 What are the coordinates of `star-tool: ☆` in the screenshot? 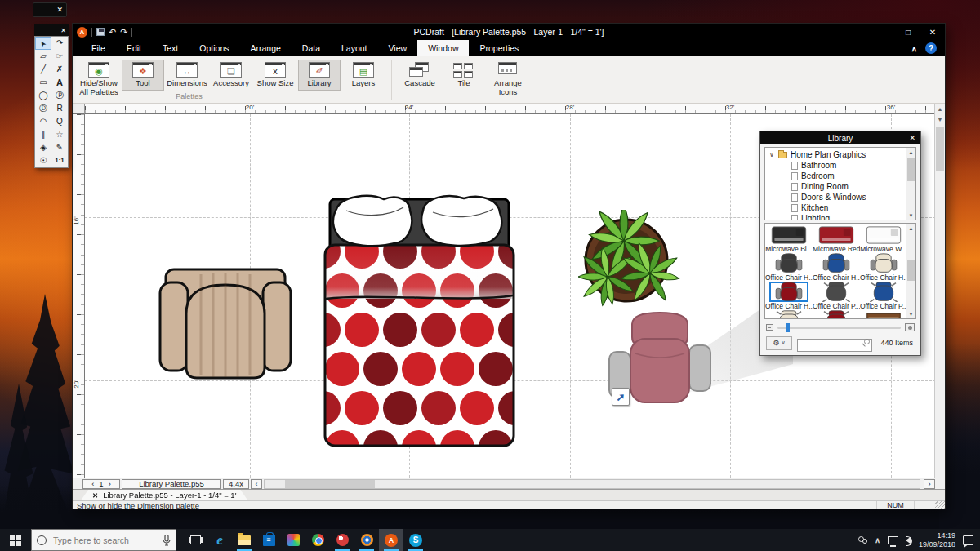 It's located at (60, 135).